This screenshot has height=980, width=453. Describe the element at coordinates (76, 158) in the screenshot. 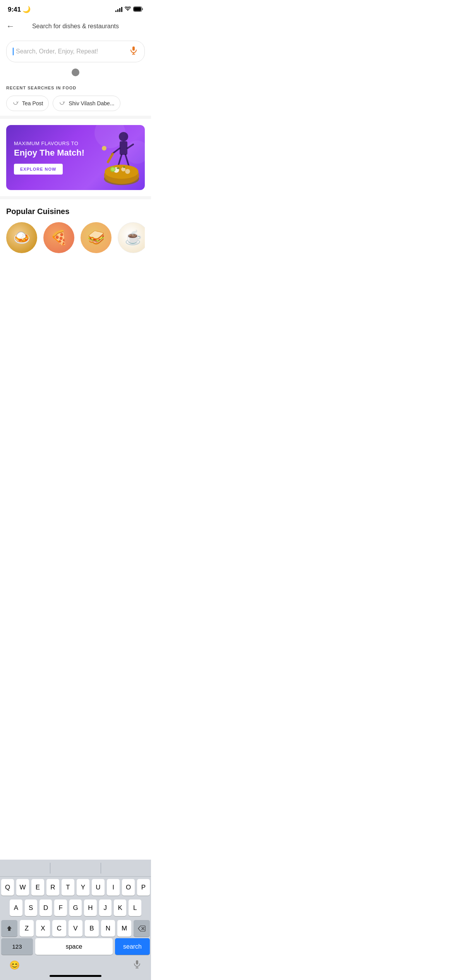

I see `promo-banner: MAXIMUM FLAVOURS TO Enjoy The Match! EXP…` at that location.